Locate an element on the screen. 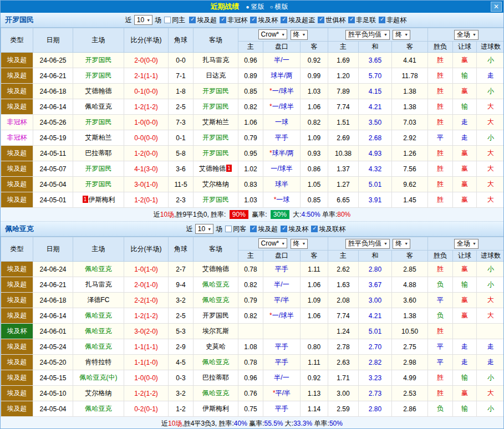 This screenshot has height=429, width=504. home-team-cell: 艾尔格纳 is located at coordinates (99, 394).